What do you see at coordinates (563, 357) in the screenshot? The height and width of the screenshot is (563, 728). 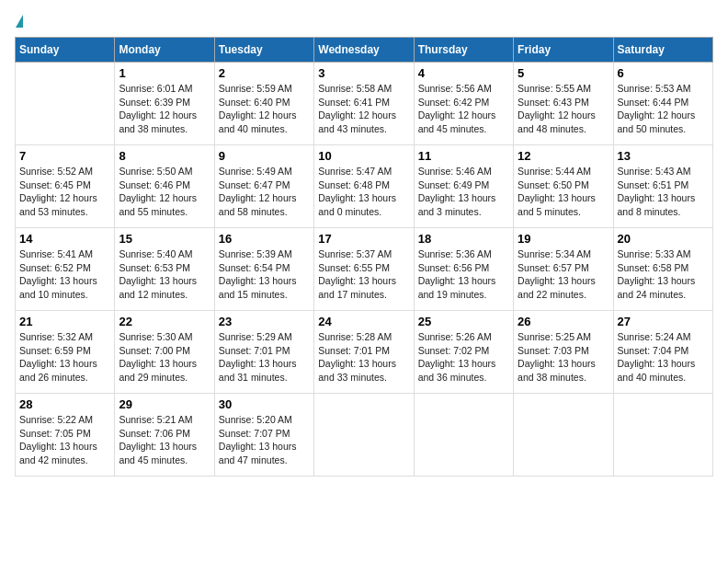 I see `day-info: Sunrise: 5:25 AM Sunset: 7:03 PM Dayligh…` at bounding box center [563, 357].